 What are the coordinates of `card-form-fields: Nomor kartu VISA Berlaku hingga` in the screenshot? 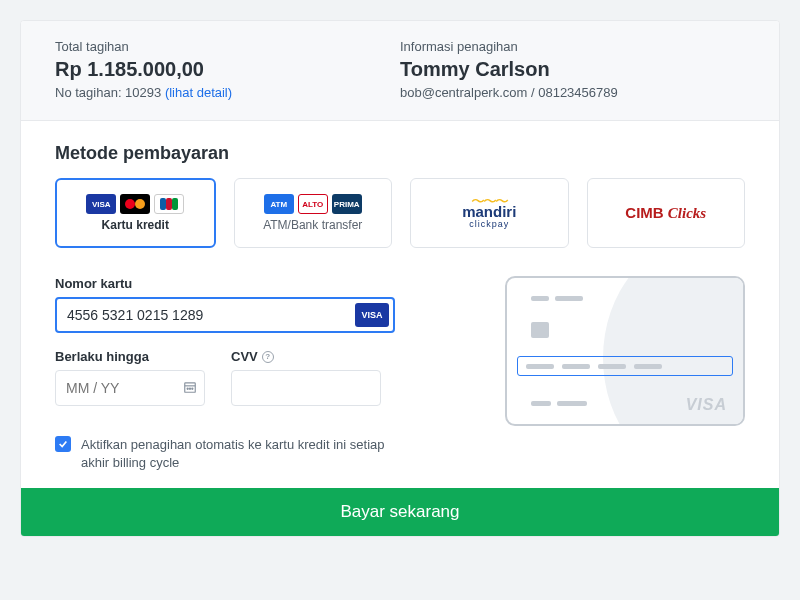 It's located at (225, 374).